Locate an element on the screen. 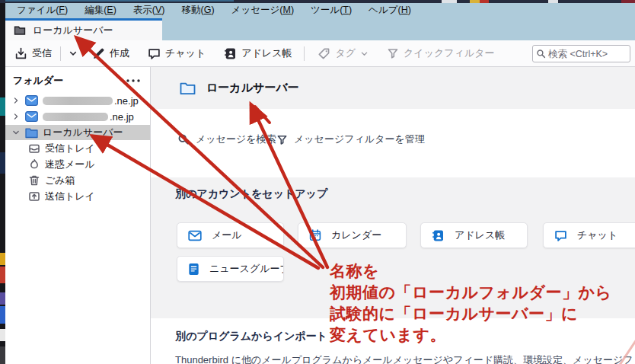  folder-tab-icon is located at coordinates (20, 30).